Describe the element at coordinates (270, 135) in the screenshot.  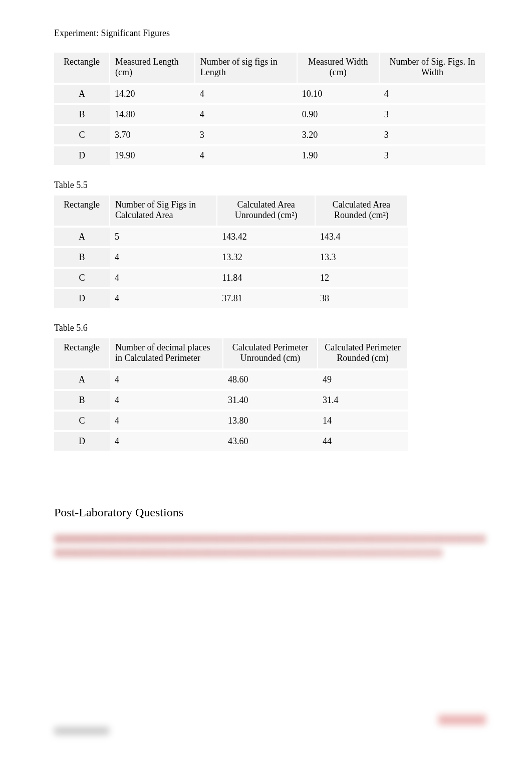
I see `table-row: C 3.70 3 3.20 3` at that location.